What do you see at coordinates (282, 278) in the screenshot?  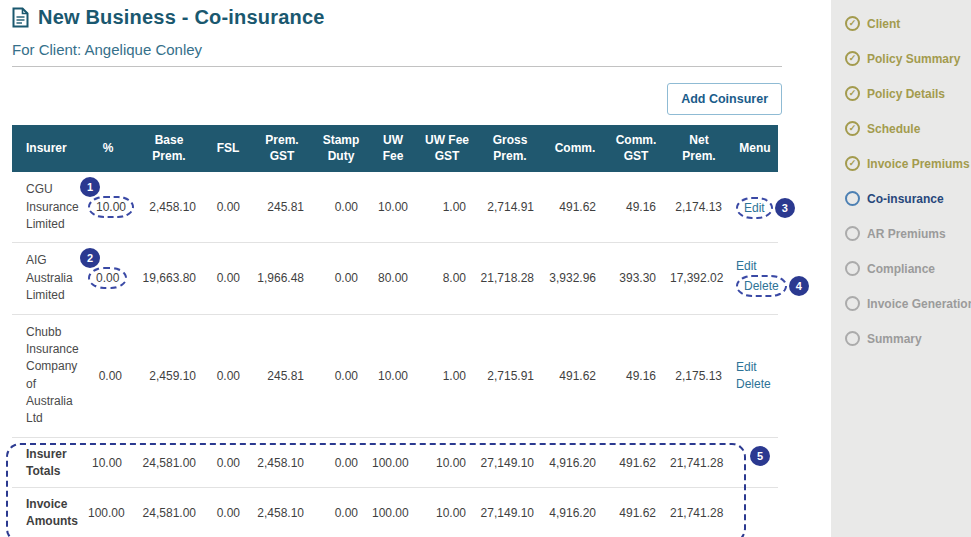 I see `value-cell: 1,966.48` at bounding box center [282, 278].